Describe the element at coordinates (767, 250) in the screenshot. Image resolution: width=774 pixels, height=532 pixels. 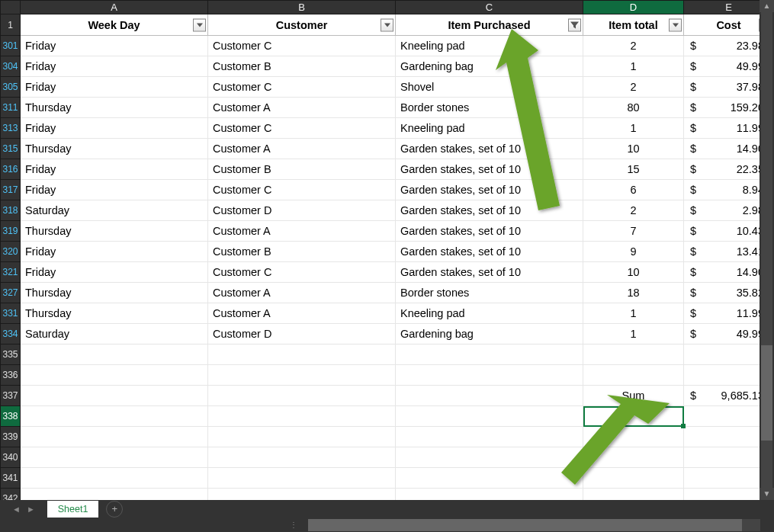
I see `vertical-scrollbar: ▲ ▼` at that location.